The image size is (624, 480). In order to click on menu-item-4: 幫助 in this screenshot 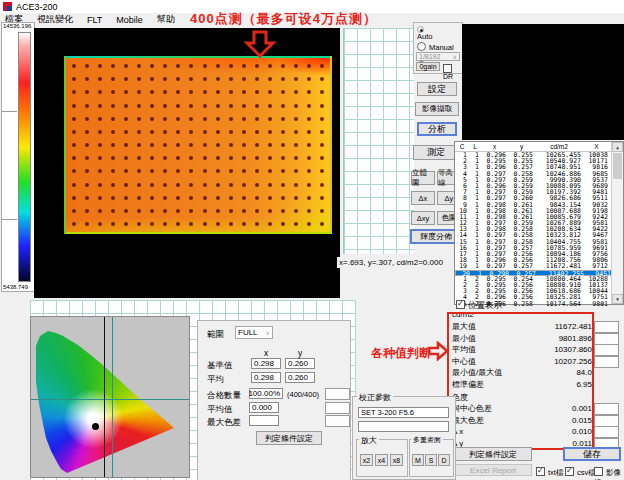, I will do `click(166, 20)`.